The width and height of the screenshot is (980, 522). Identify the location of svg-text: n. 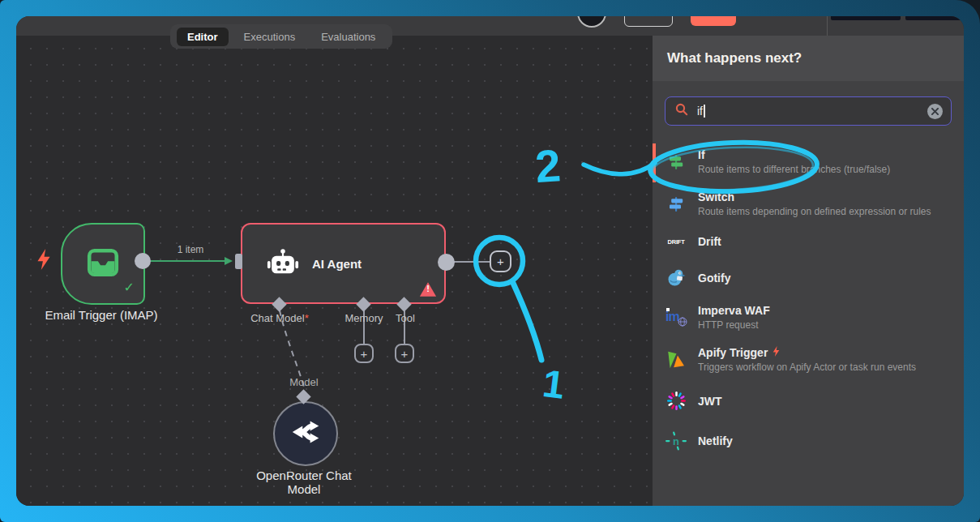
(676, 441).